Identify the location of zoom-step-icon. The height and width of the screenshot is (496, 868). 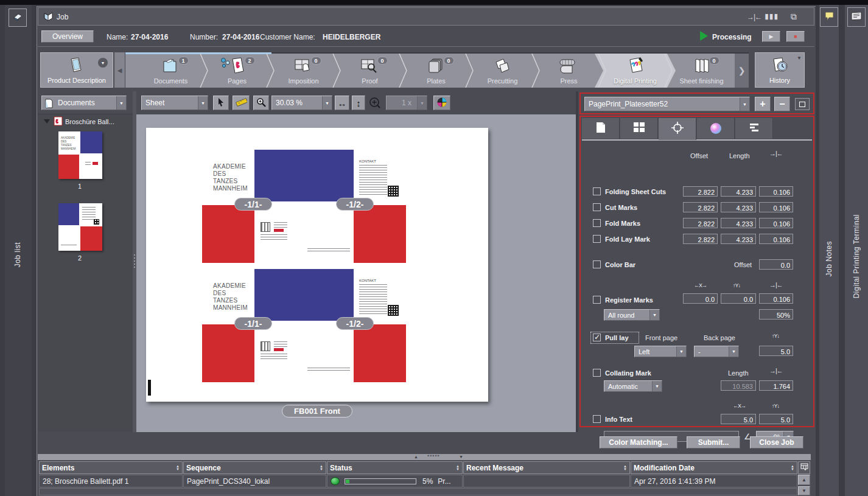
(375, 103).